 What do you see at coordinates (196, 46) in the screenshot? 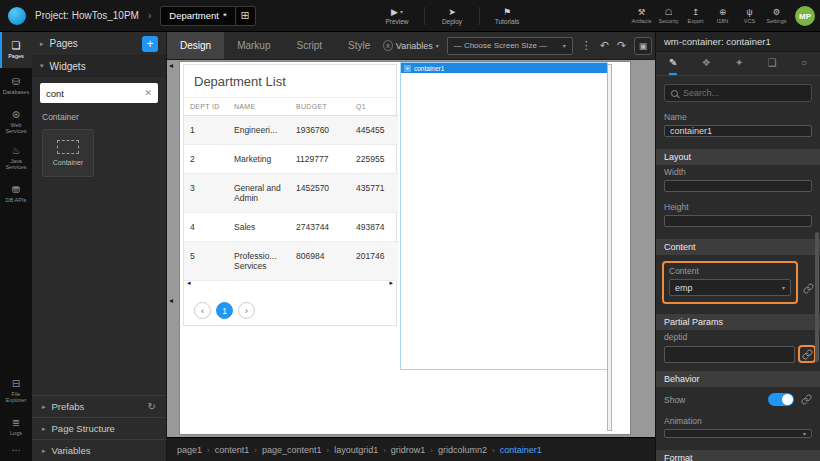
I see `tab-design: Design` at bounding box center [196, 46].